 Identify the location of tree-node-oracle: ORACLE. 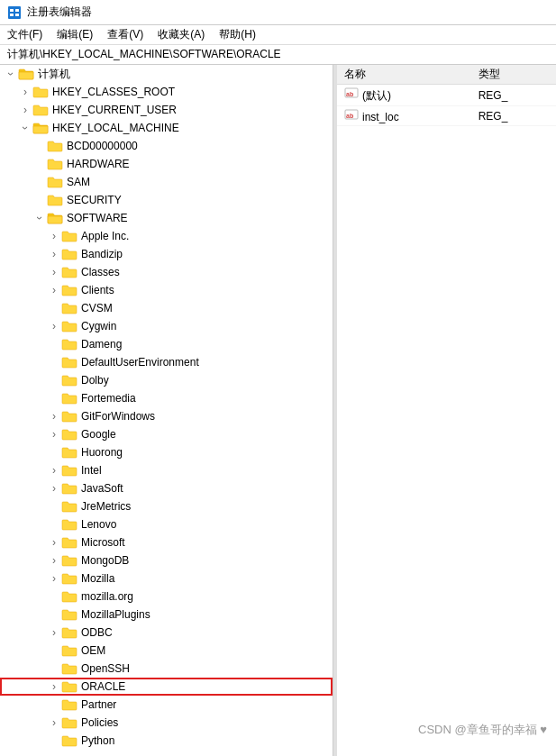
(166, 687).